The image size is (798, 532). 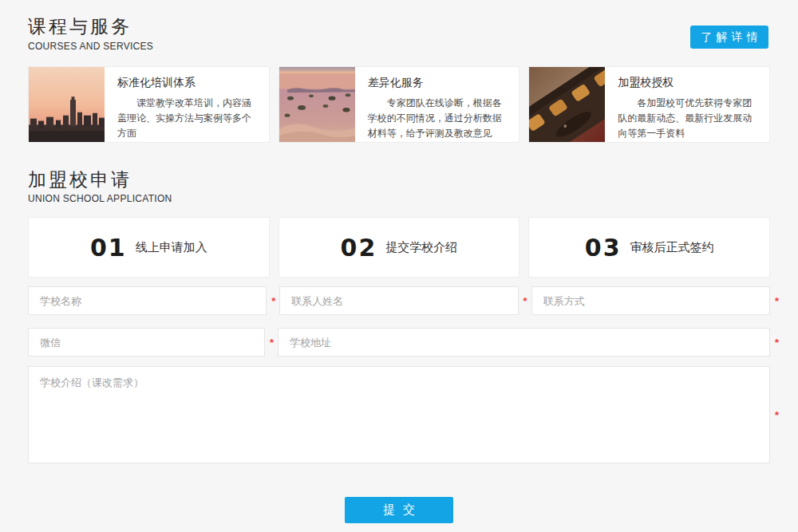 What do you see at coordinates (188, 83) in the screenshot?
I see `service-card-title: 标准化培训体系` at bounding box center [188, 83].